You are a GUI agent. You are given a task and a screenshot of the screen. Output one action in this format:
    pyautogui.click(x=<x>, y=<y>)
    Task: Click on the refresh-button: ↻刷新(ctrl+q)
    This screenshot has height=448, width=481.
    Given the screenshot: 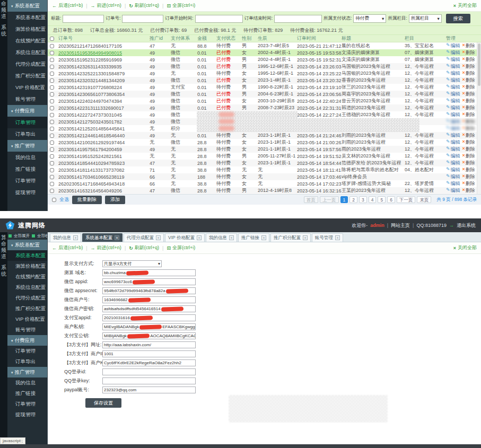 What is the action you would take?
    pyautogui.click(x=144, y=248)
    